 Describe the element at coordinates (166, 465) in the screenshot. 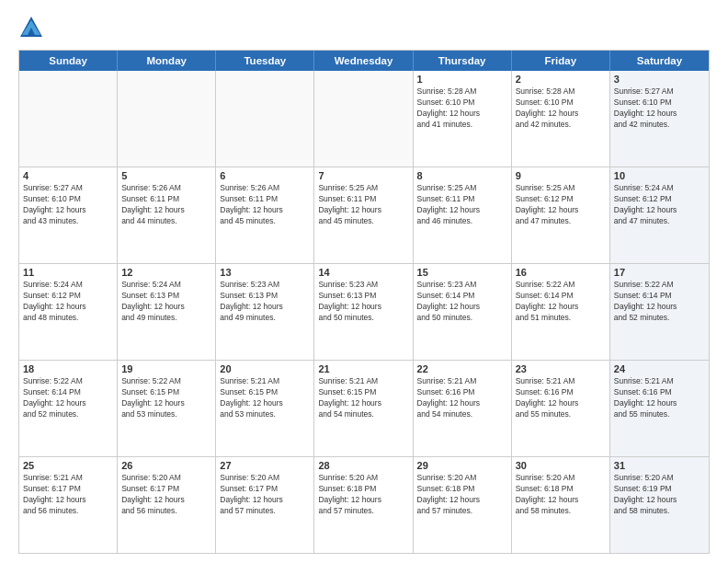

I see `day-number: 26` at that location.